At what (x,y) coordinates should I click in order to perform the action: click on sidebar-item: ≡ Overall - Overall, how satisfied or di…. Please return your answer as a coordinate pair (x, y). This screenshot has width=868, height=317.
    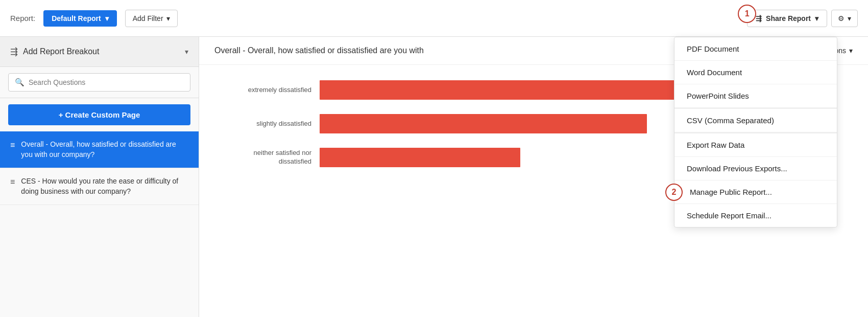
    Looking at the image, I should click on (99, 150).